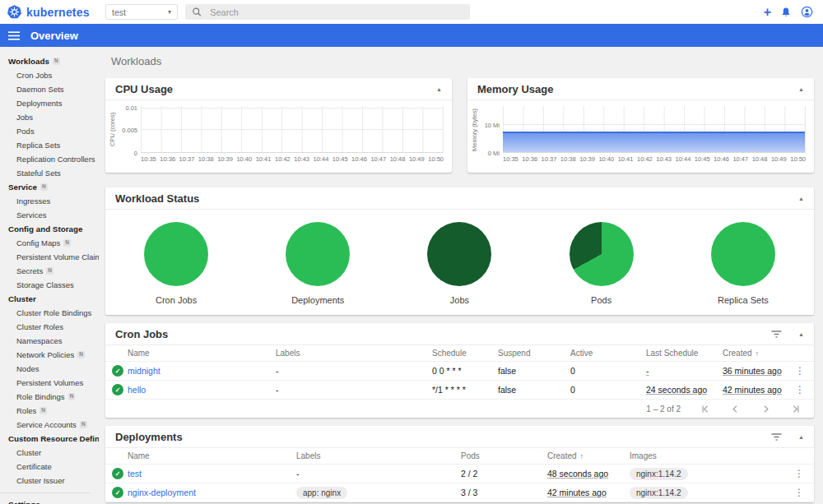 The image size is (823, 504). Describe the element at coordinates (49, 340) in the screenshot. I see `sidebar-item: Namespaces` at that location.